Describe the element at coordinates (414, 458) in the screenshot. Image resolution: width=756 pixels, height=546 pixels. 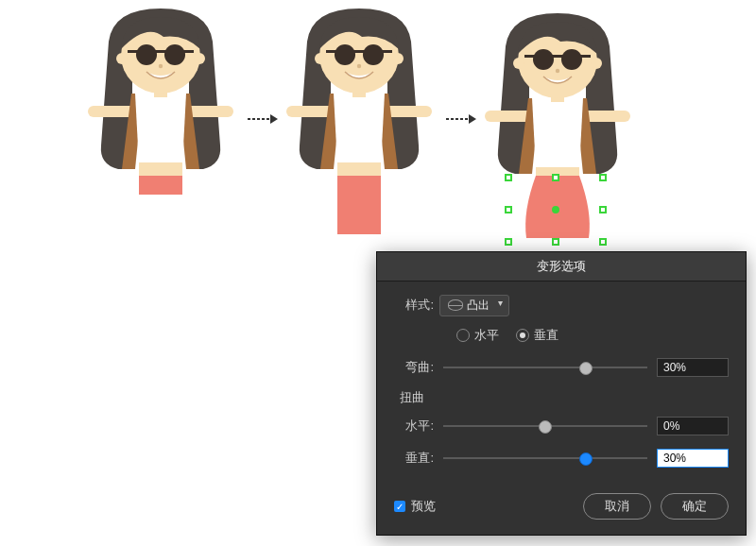
I see `distort-v-label: 垂直:` at that location.